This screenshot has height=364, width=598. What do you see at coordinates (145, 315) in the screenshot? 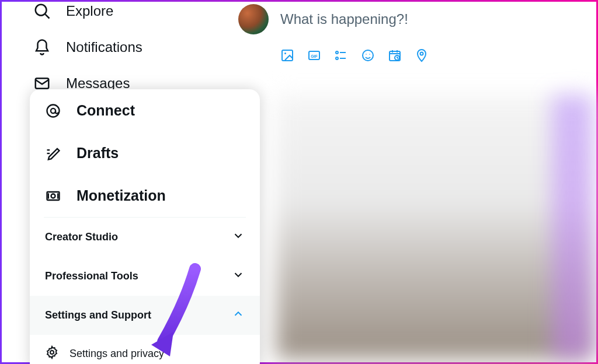
I see `section-settings-support: Settings and Support` at bounding box center [145, 315].